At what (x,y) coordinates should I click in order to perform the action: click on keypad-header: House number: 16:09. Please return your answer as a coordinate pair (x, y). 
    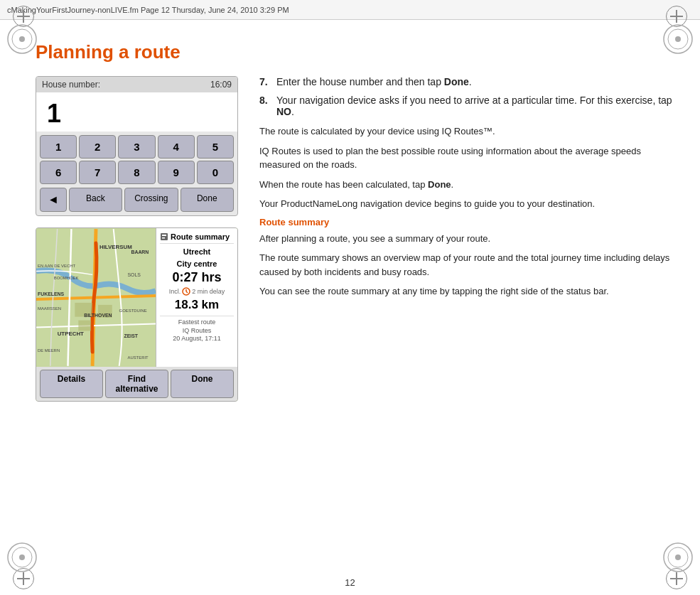
    Looking at the image, I should click on (136, 85).